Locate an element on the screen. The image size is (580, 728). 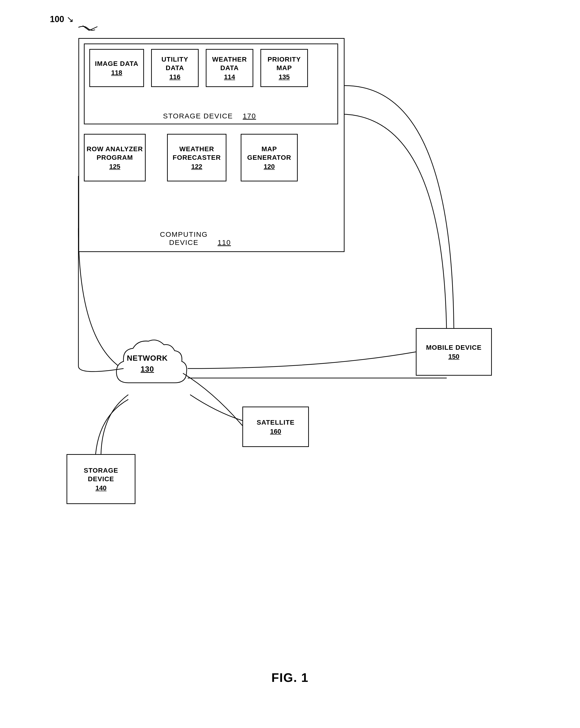
priority-map-box: PRIORITY MAP 135 is located at coordinates (284, 68).